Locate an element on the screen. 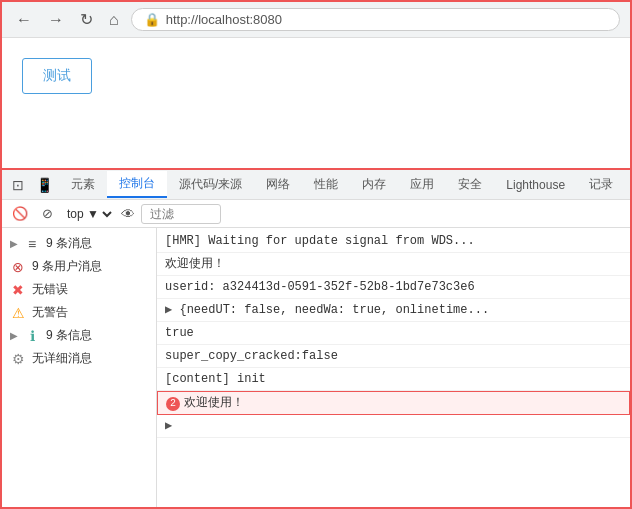  tab-lighthouse: Lighthouse is located at coordinates (536, 185).